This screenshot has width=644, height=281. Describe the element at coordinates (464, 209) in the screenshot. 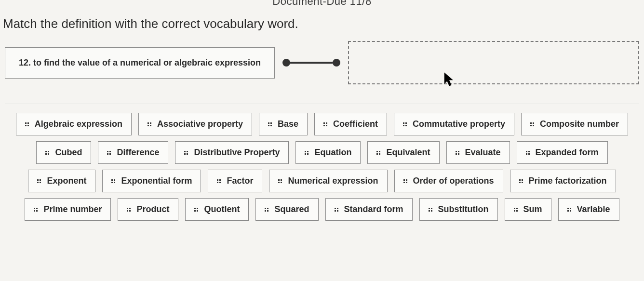

I see `word-tile-label: Substitution` at that location.